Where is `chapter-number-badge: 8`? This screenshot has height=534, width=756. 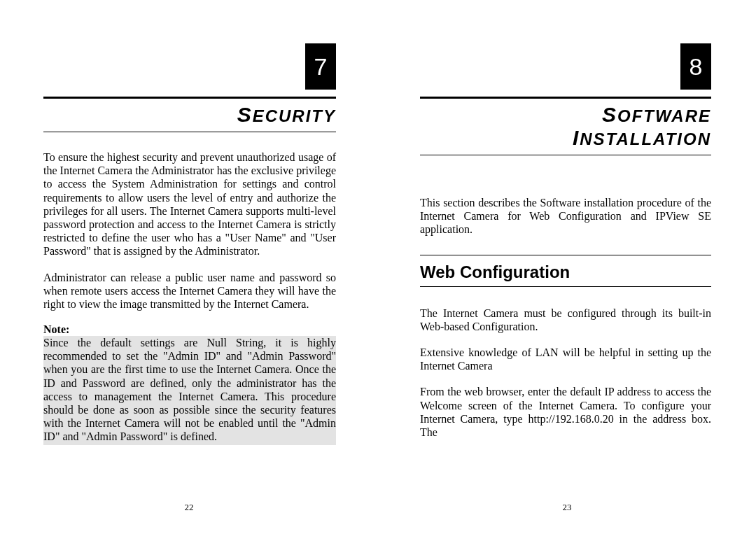 chapter-number-badge: 8 is located at coordinates (696, 66).